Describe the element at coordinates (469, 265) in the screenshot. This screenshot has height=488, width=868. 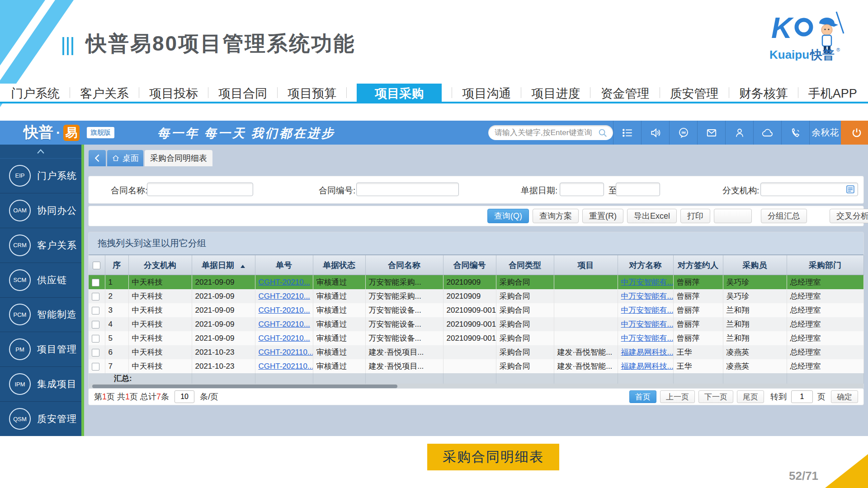
I see `column-header-合同编号: 合同编号` at that location.